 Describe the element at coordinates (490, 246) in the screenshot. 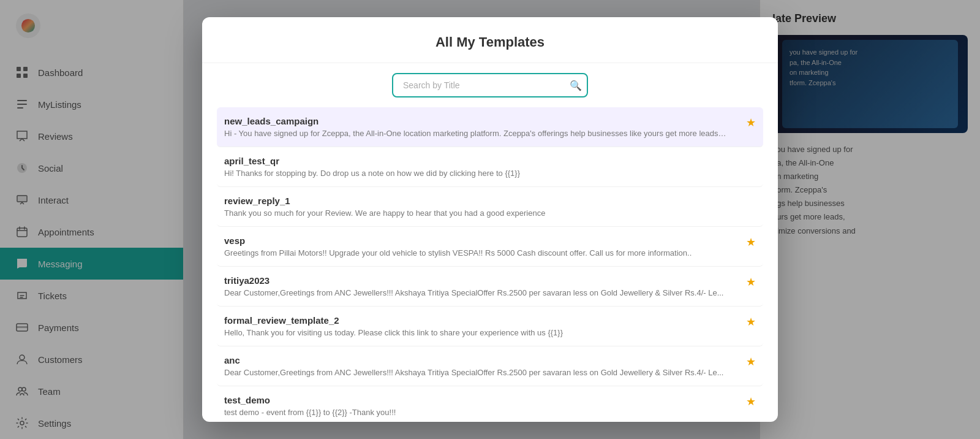

I see `template-item: vesp Greetings from Pillai Motors!! Upgr…` at that location.